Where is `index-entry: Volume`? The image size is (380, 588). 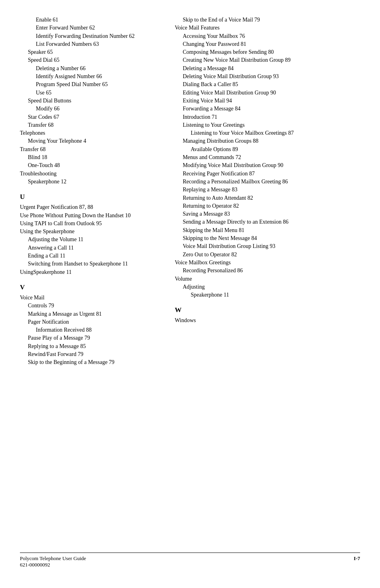
index-entry: Volume is located at coordinates (273, 279).